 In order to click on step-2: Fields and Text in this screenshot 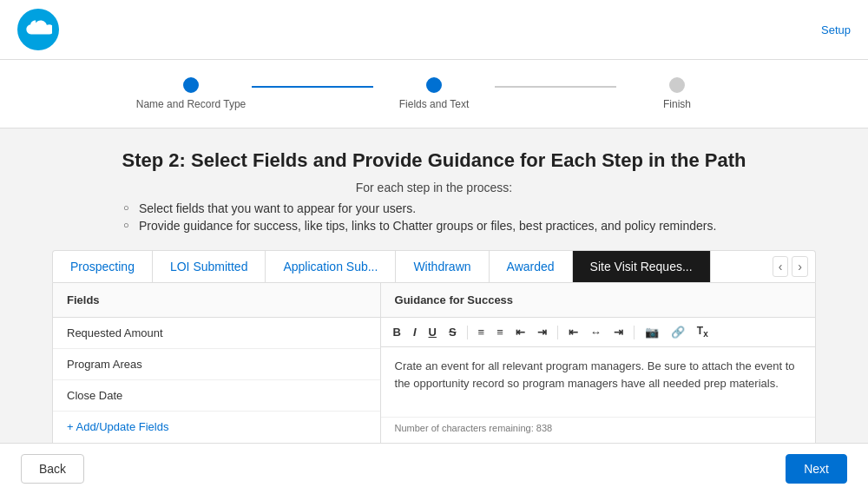, I will do `click(434, 94)`.